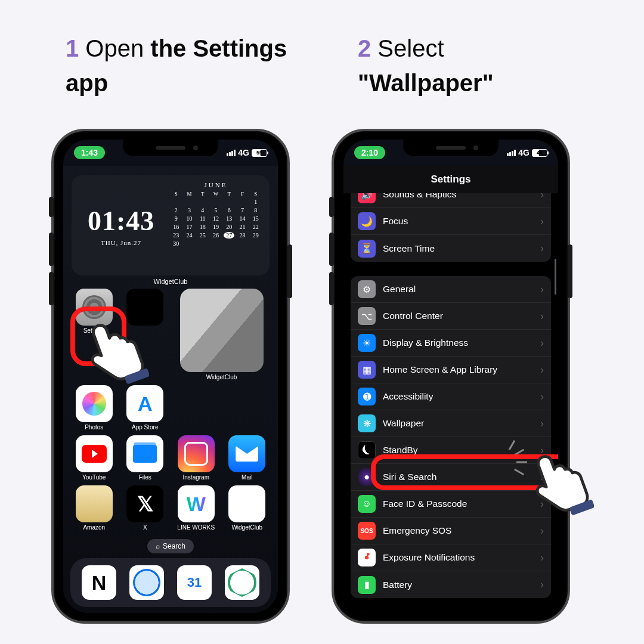 Image resolution: width=644 pixels, height=644 pixels. Describe the element at coordinates (196, 508) in the screenshot. I see `app-lineworks: LINE WORKS` at that location.